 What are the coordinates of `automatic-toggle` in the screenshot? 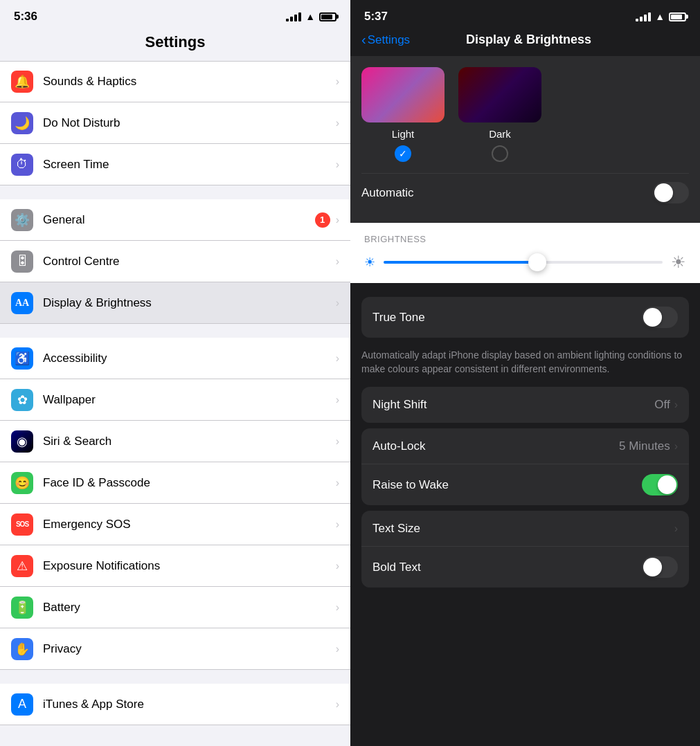 It's located at (671, 192).